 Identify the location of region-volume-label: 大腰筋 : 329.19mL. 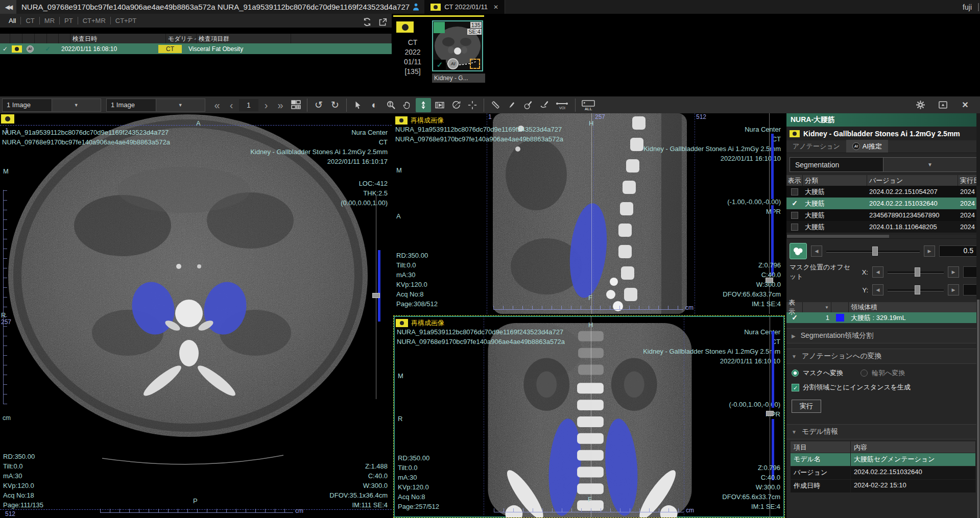
(914, 318).